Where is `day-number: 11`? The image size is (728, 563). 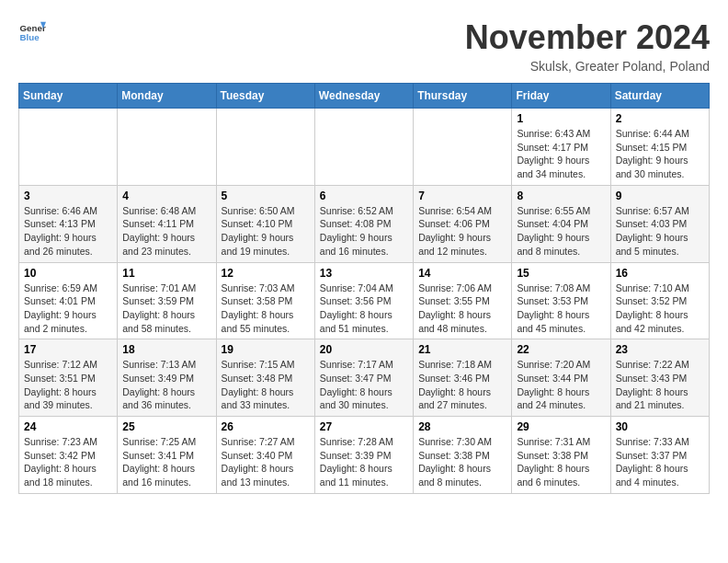 day-number: 11 is located at coordinates (166, 273).